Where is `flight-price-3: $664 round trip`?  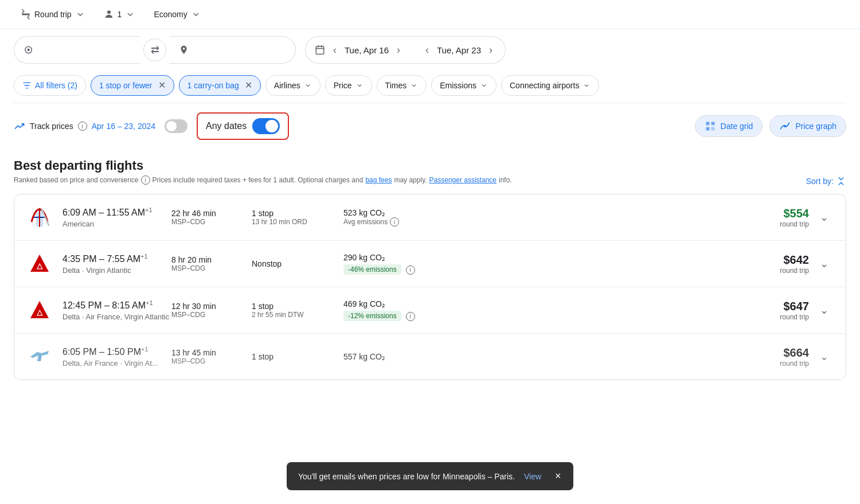
flight-price-3: $664 round trip is located at coordinates (795, 357).